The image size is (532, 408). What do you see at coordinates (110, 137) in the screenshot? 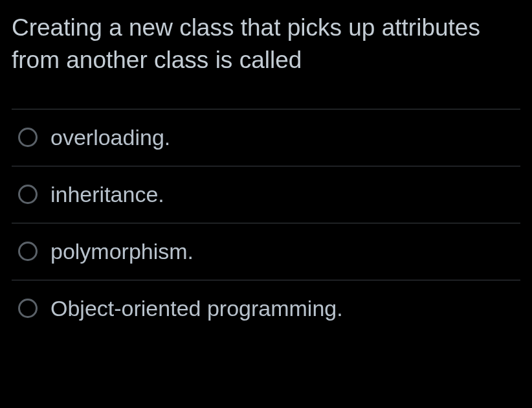
I see `option-label: overloading.` at bounding box center [110, 137].